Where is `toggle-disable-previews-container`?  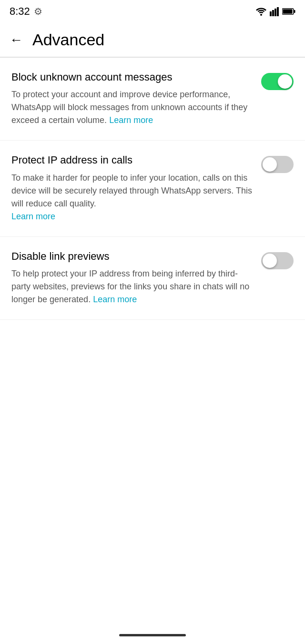
toggle-disable-previews-container is located at coordinates (277, 261).